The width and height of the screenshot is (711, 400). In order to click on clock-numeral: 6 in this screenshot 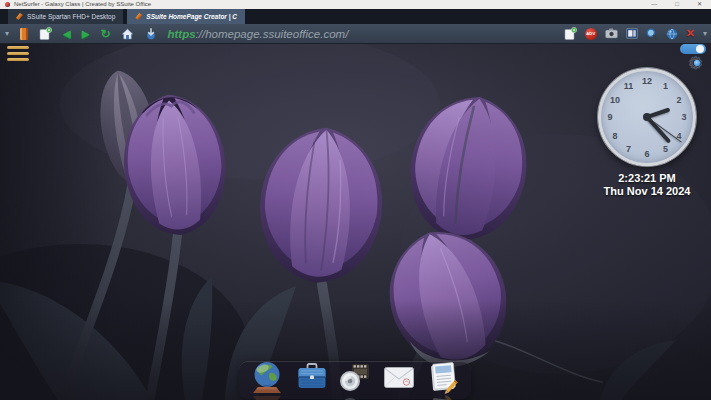, I will do `click(646, 154)`.